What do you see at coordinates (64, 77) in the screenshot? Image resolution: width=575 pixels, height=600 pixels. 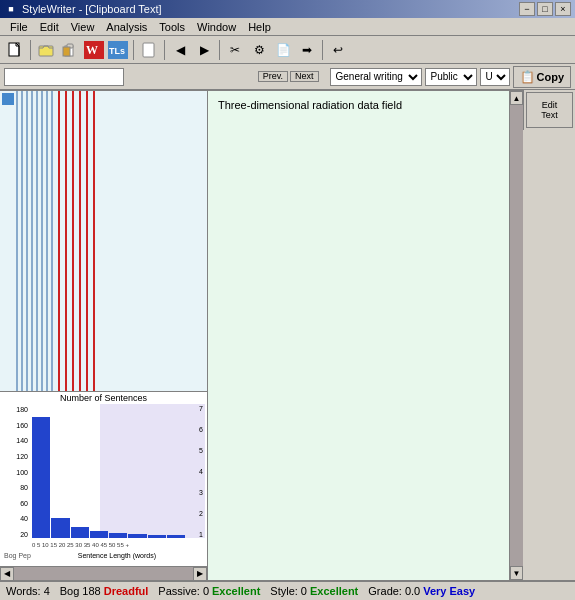 I see `search-input` at bounding box center [64, 77].